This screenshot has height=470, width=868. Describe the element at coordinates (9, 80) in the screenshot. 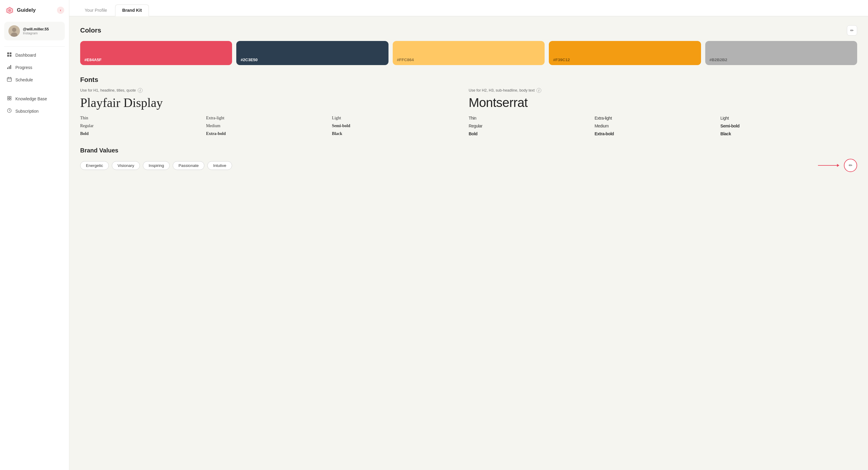

I see `schedule-icon` at that location.